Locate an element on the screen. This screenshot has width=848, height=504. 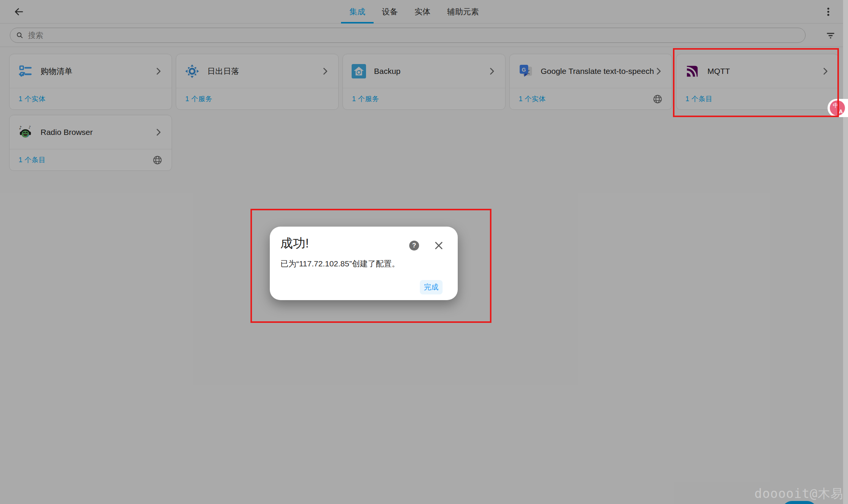
done-button: 完成 is located at coordinates (431, 287).